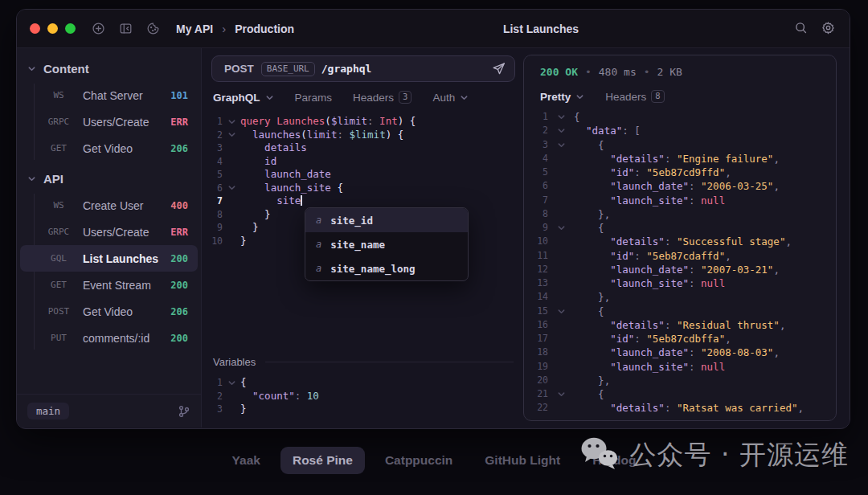 Image resolution: width=868 pixels, height=495 pixels. I want to click on sidebar-section-header-content: Content, so click(109, 68).